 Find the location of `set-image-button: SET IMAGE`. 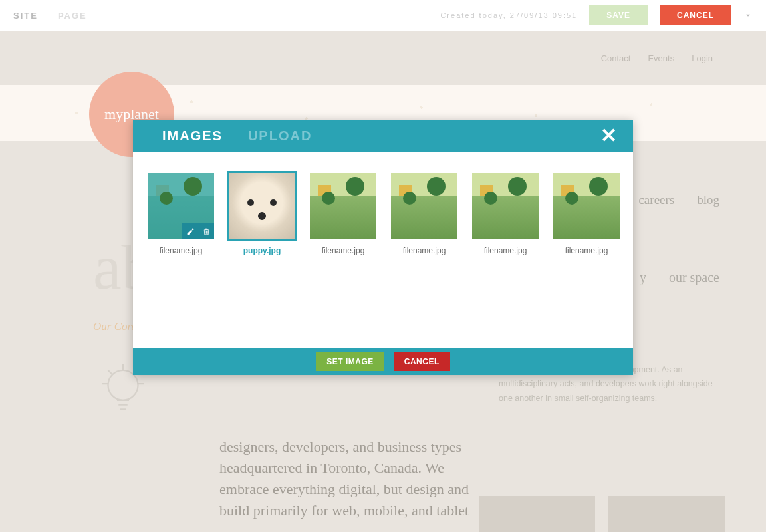

set-image-button: SET IMAGE is located at coordinates (350, 362).